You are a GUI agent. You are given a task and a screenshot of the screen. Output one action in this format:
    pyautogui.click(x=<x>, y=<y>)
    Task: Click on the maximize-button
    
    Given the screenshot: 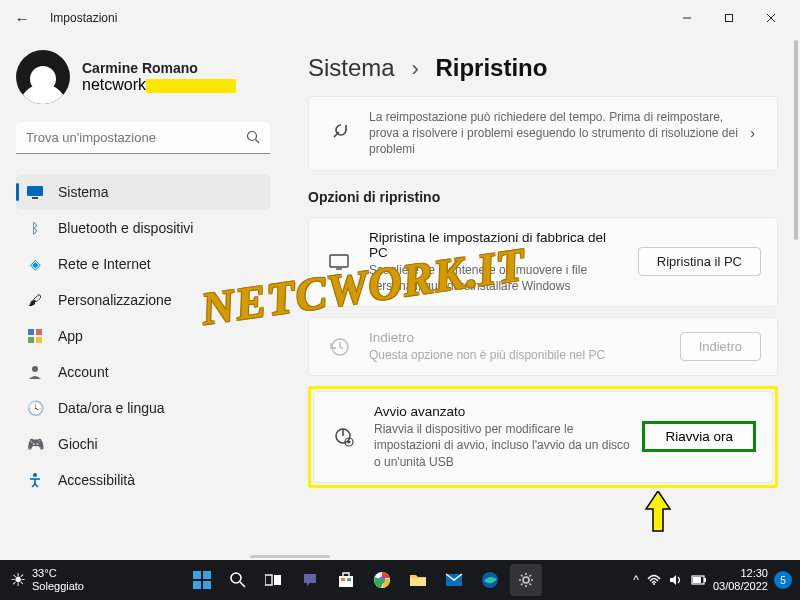 What is the action you would take?
    pyautogui.click(x=729, y=18)
    